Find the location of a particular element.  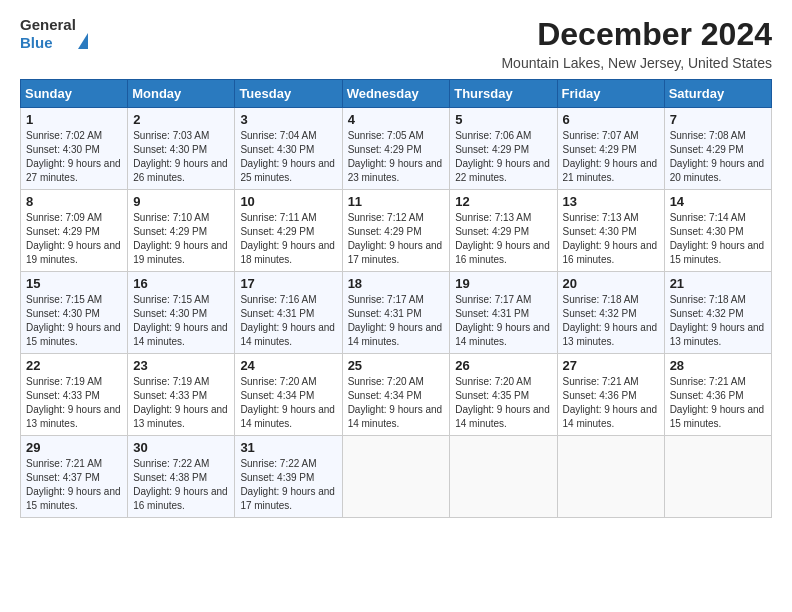

day-info: Sunrise: 7:09 AM Sunset: 4:29 PM Dayligh… is located at coordinates (74, 239).